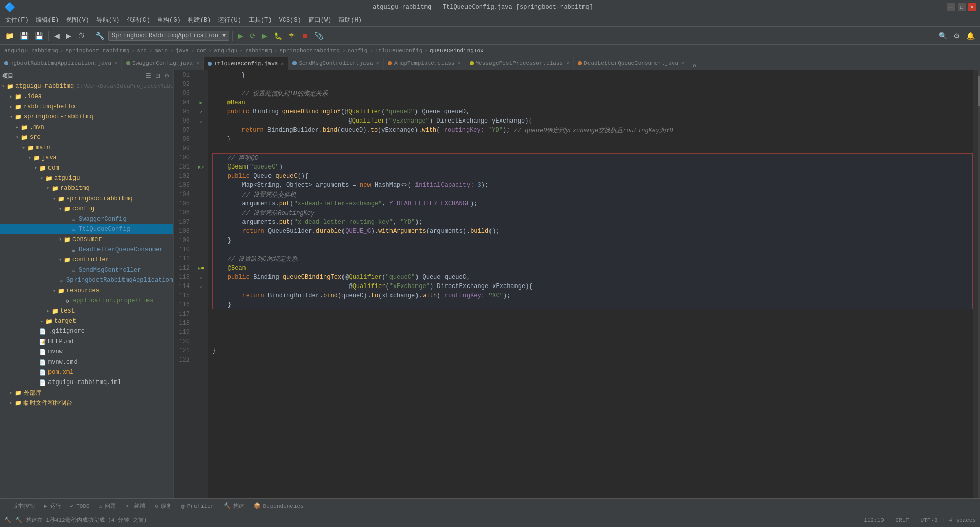  I want to click on tree-item-3: ▾📁springboot-rabbitmq, so click(87, 117).